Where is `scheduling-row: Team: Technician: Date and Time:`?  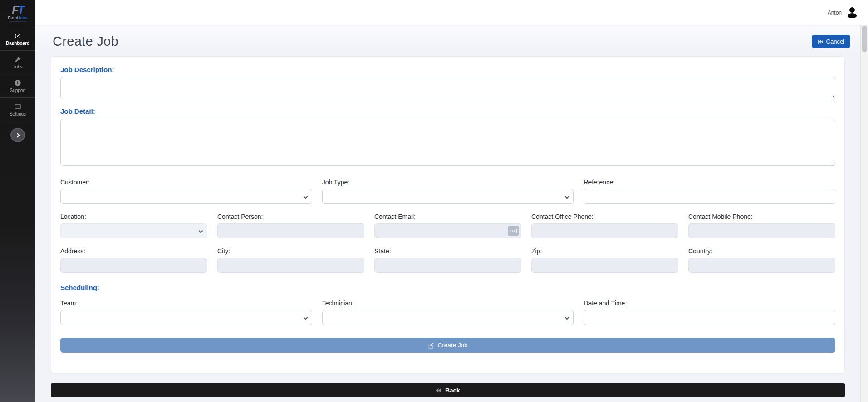 scheduling-row: Team: Technician: Date and Time: is located at coordinates (448, 312).